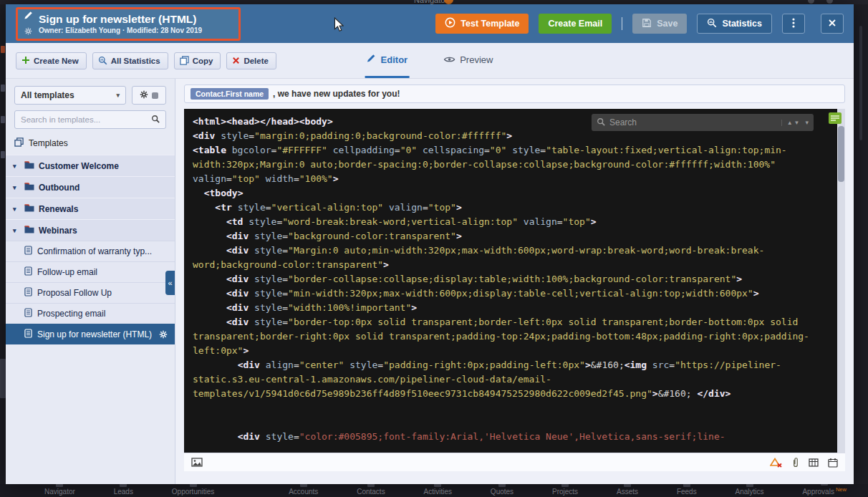  What do you see at coordinates (703, 122) in the screenshot?
I see `editor-search-bar: ▲▼ ▾` at bounding box center [703, 122].